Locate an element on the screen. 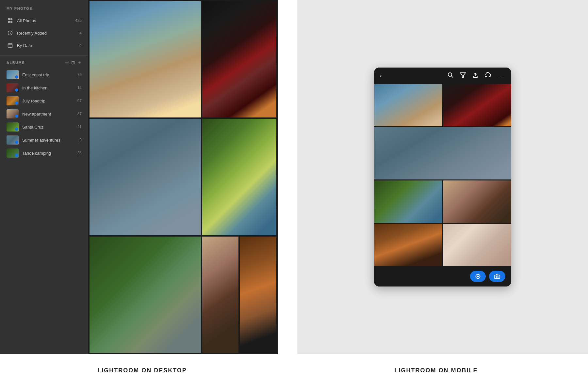 The image size is (588, 387). desktop-section-label: LIGHTROOM ON DESKTOP is located at coordinates (142, 370).